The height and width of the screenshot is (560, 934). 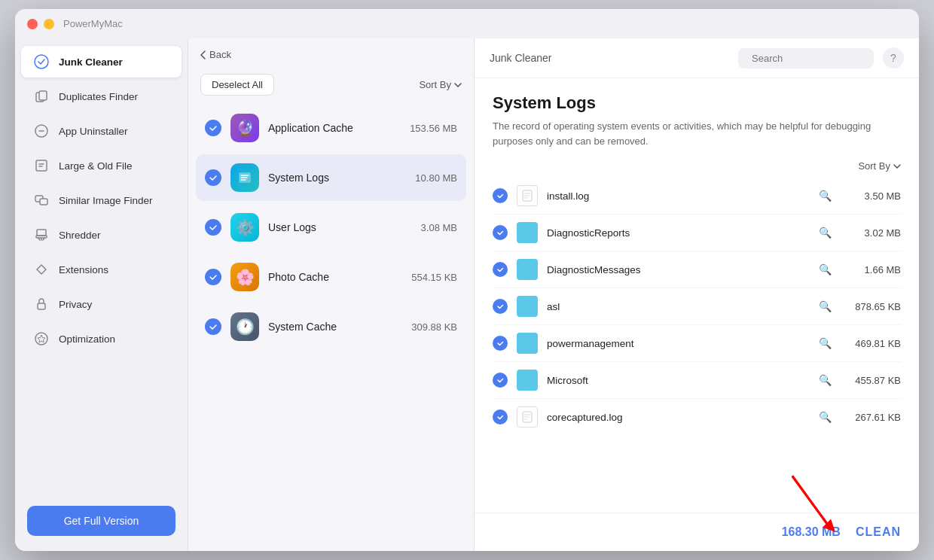 I want to click on item-size: 554.15 KB, so click(x=434, y=277).